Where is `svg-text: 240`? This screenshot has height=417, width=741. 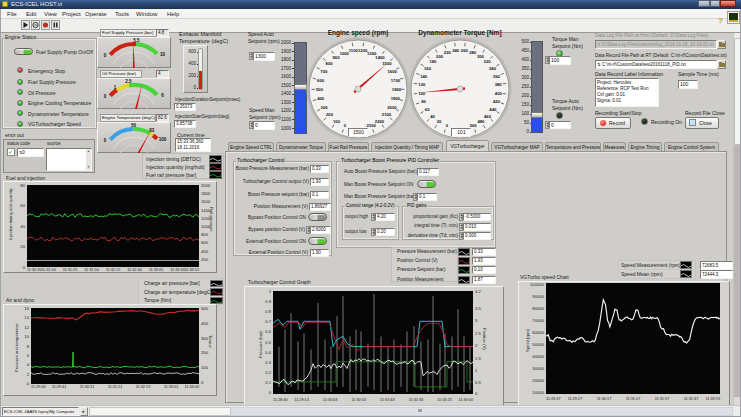 svg-text: 240 is located at coordinates (456, 50).